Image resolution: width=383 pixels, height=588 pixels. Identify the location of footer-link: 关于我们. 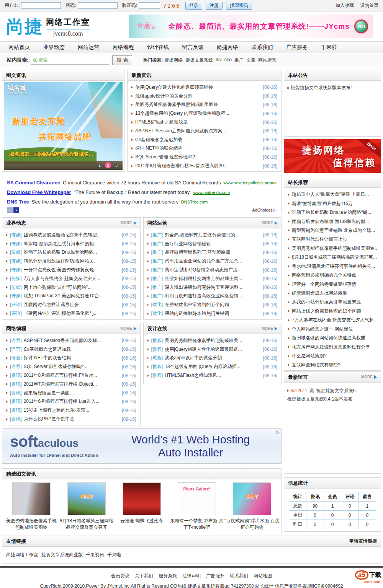
(144, 576).